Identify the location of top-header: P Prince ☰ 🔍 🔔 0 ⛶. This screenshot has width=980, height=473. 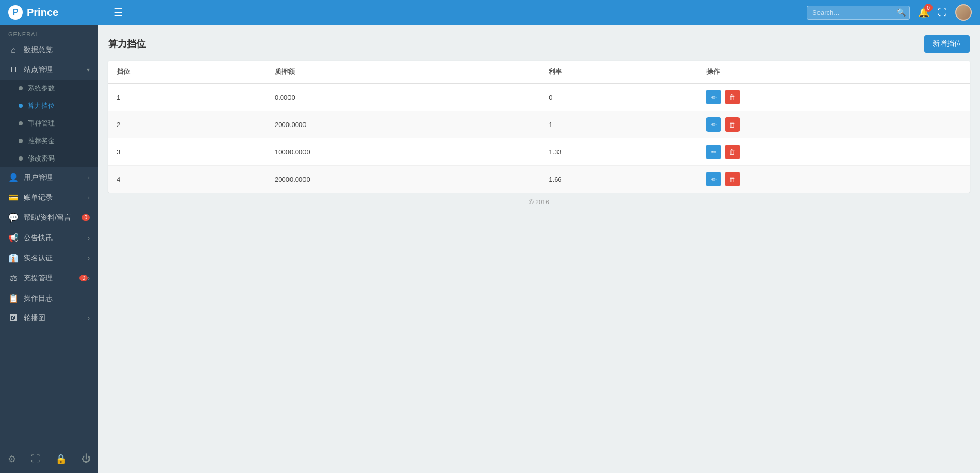
(490, 12).